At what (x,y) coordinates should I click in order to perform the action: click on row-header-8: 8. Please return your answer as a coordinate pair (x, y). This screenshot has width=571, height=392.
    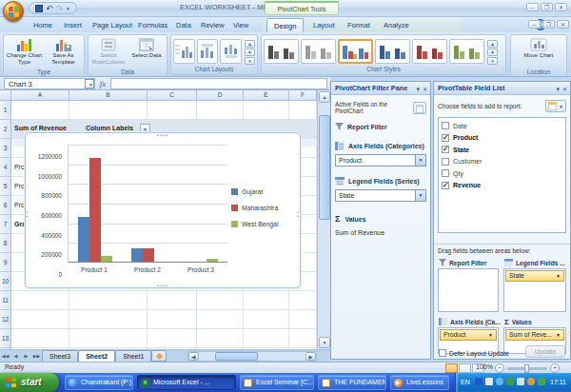
    Looking at the image, I should click on (6, 244).